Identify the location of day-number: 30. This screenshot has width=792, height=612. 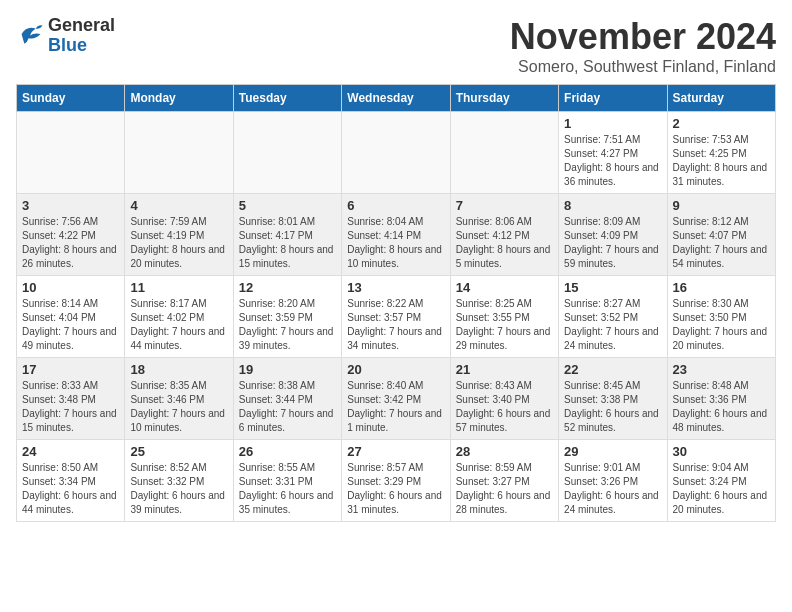
(722, 452).